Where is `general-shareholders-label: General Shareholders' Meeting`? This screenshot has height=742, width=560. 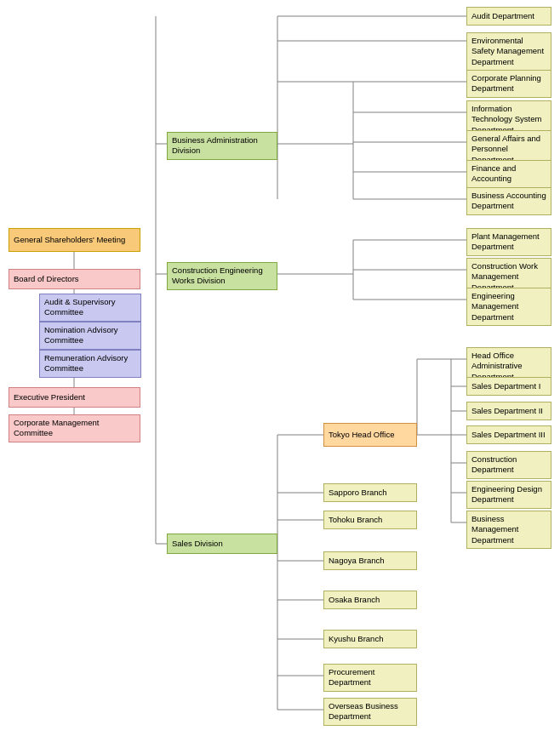
general-shareholders-label: General Shareholders' Meeting is located at coordinates (70, 240).